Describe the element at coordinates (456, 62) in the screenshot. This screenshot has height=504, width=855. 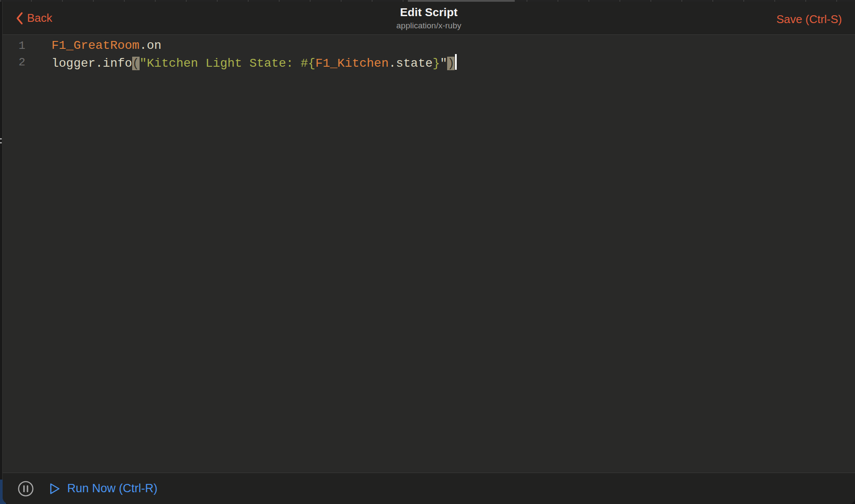
I see `text-cursor` at that location.